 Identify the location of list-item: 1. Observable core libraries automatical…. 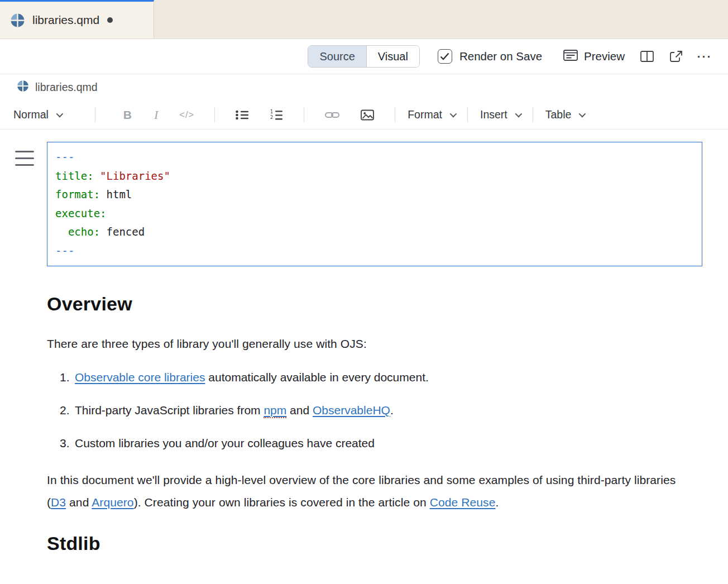
(375, 377).